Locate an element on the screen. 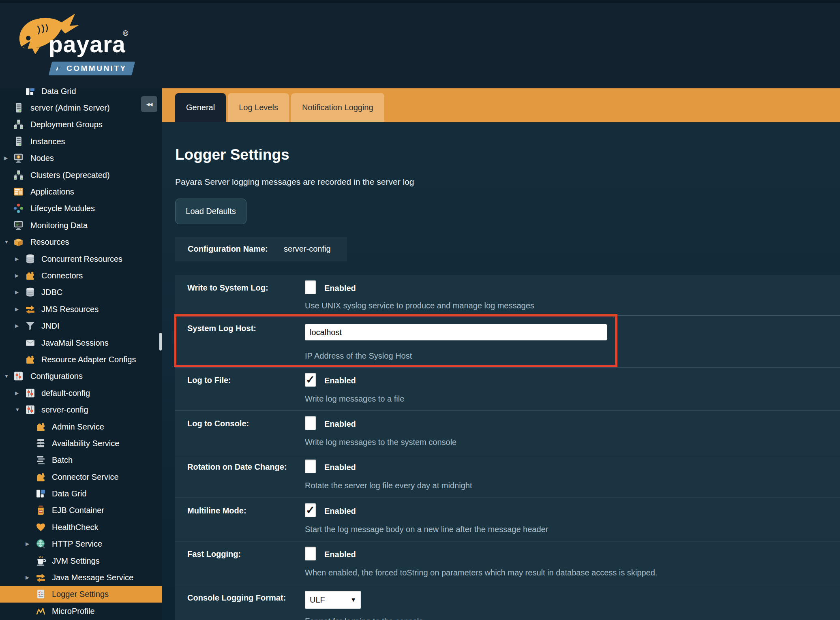  form-row-multiline-mode: Multiline Mode:✓EnabledStart the log mes… is located at coordinates (508, 520).